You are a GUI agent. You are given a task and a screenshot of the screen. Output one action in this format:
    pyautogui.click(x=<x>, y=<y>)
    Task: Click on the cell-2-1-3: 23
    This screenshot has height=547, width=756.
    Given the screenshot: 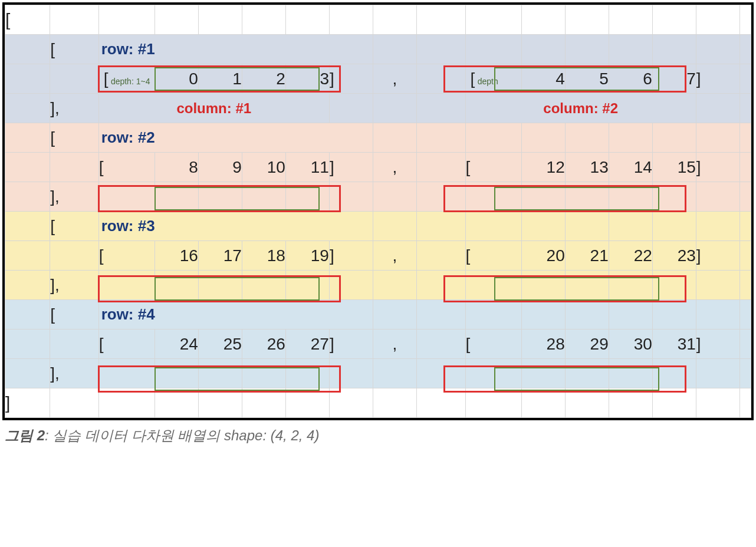 What is the action you would take?
    pyautogui.click(x=674, y=256)
    